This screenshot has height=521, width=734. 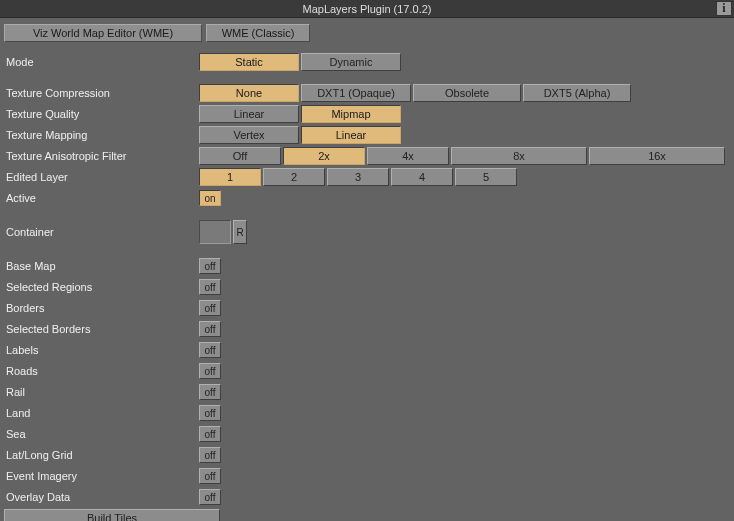 What do you see at coordinates (102, 177) in the screenshot?
I see `label-edit-layer: Edited Layer` at bounding box center [102, 177].